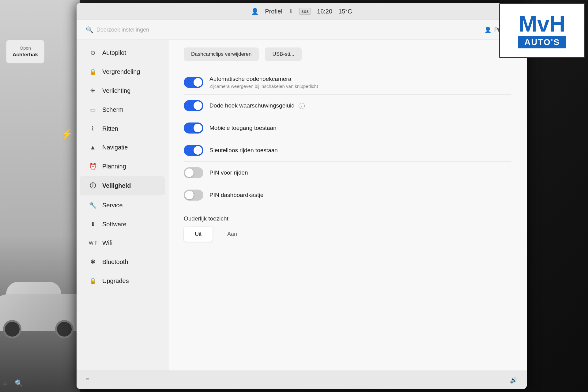 The height and width of the screenshot is (392, 588). What do you see at coordinates (123, 72) in the screenshot?
I see `sidebar-item-vergrendeling: 🔒 Vergrendeling` at bounding box center [123, 72].